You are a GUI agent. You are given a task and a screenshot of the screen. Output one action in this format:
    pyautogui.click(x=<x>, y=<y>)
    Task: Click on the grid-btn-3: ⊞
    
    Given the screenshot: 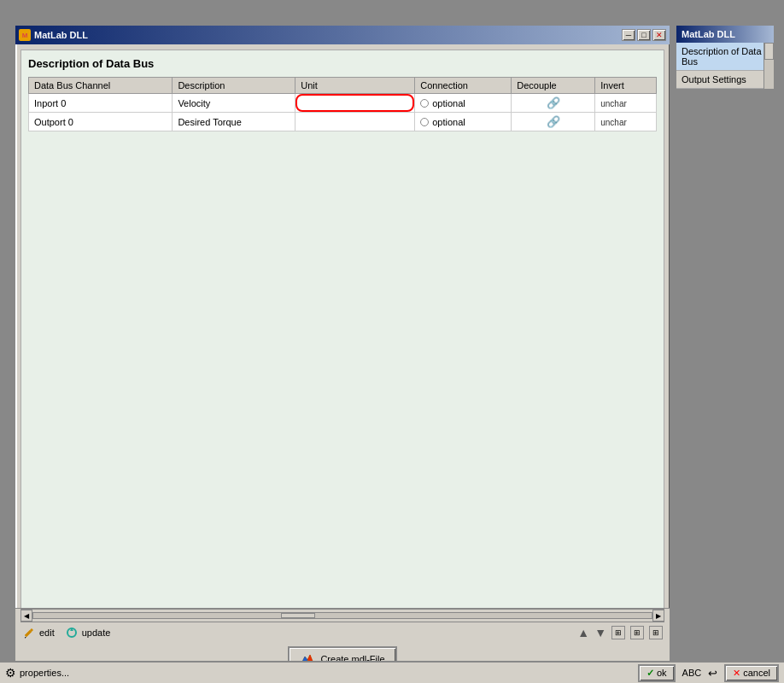 What is the action you would take?
    pyautogui.click(x=656, y=633)
    